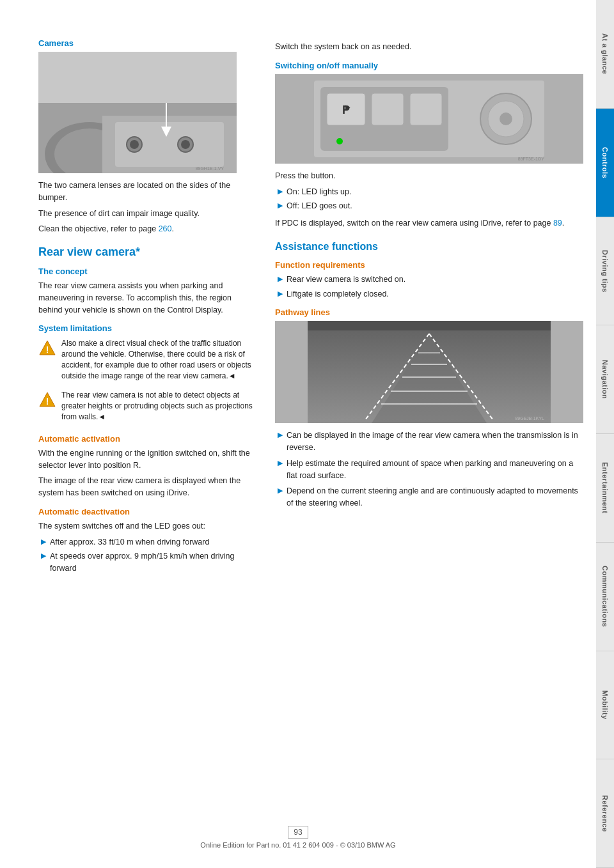 The image size is (614, 868). What do you see at coordinates (298, 845) in the screenshot?
I see `footer-text: Online Edition for Part no. 01 41 2 604 …` at bounding box center [298, 845].